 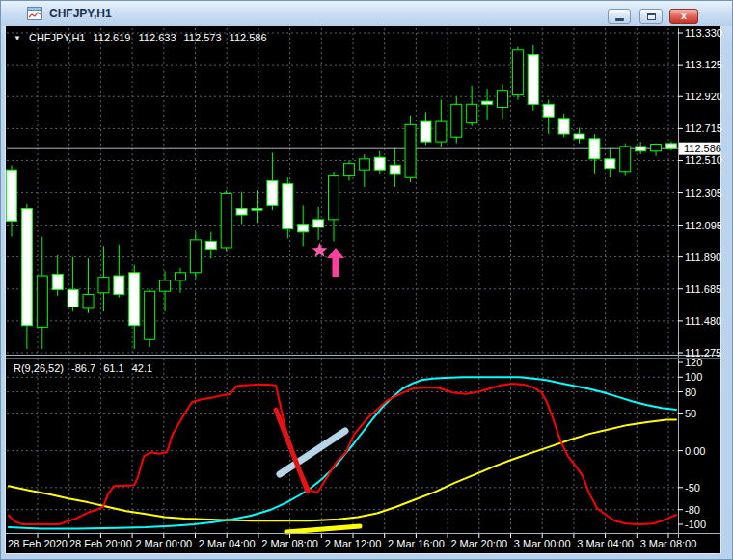 I want to click on window-icon chart-icon, so click(x=35, y=13).